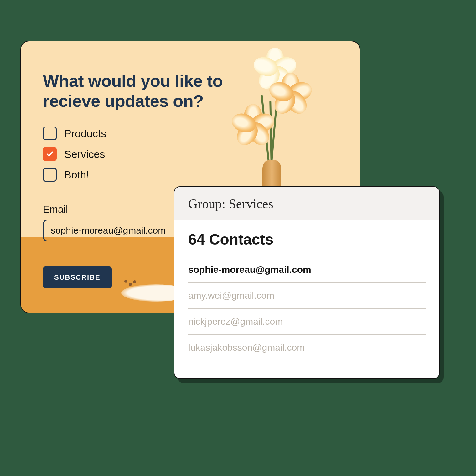 The image size is (476, 476). Describe the element at coordinates (190, 154) in the screenshot. I see `option-row-services: Services` at that location.